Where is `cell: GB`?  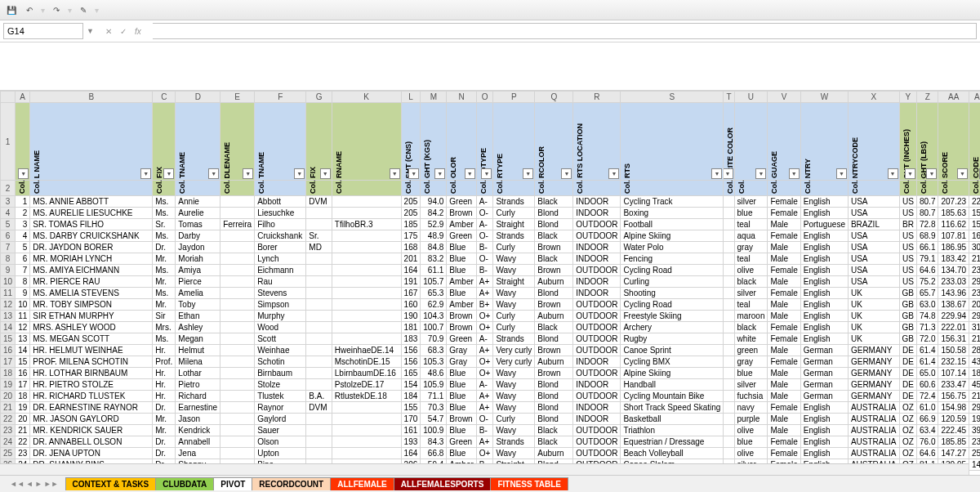
cell: GB is located at coordinates (908, 328).